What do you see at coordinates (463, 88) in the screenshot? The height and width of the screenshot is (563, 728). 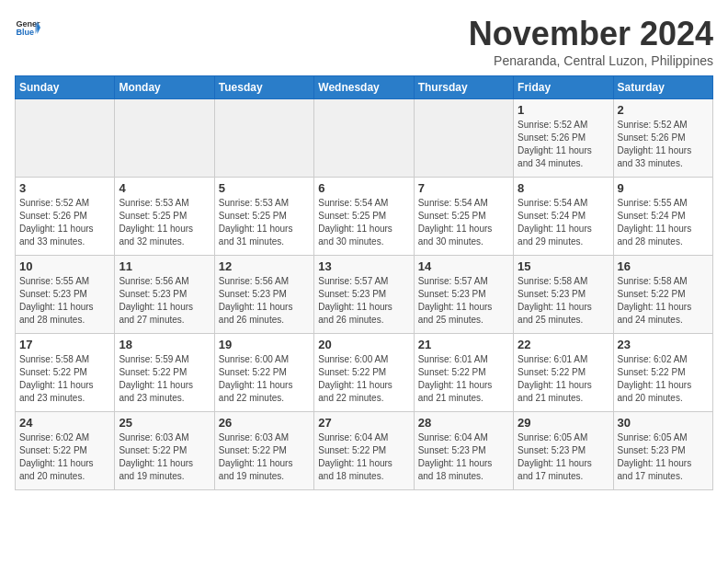 I see `weekday-header-thursday: Thursday` at bounding box center [463, 88].